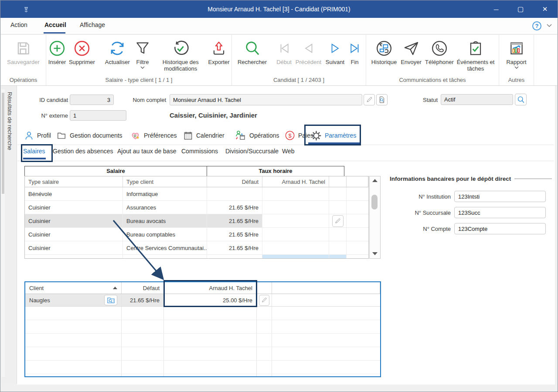 The width and height of the screenshot is (558, 392). I want to click on tab-gestion-documents: Gestion documents, so click(89, 135).